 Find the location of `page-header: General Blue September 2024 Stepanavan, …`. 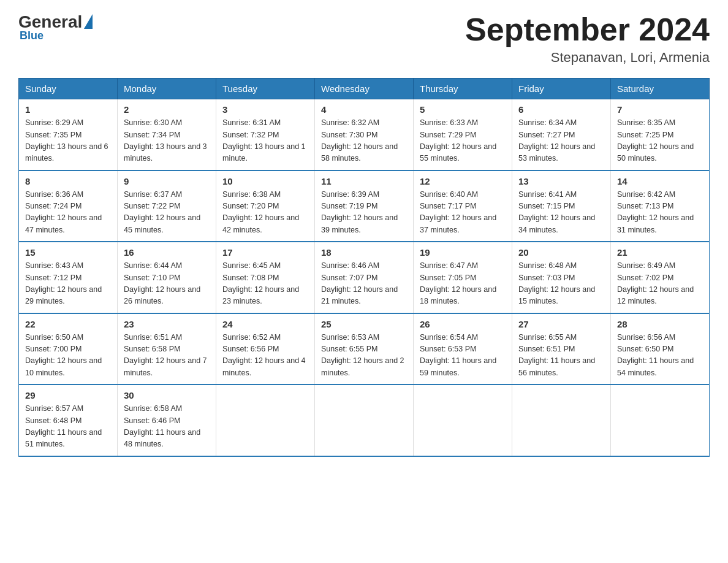

page-header: General Blue September 2024 Stepanavan, … is located at coordinates (364, 39).